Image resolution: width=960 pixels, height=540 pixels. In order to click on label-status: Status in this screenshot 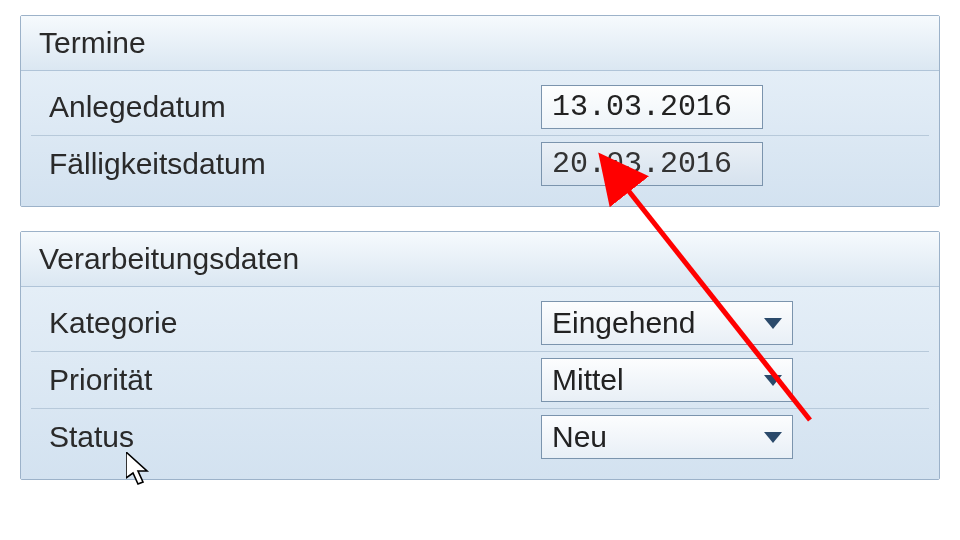, I will do `click(286, 437)`.